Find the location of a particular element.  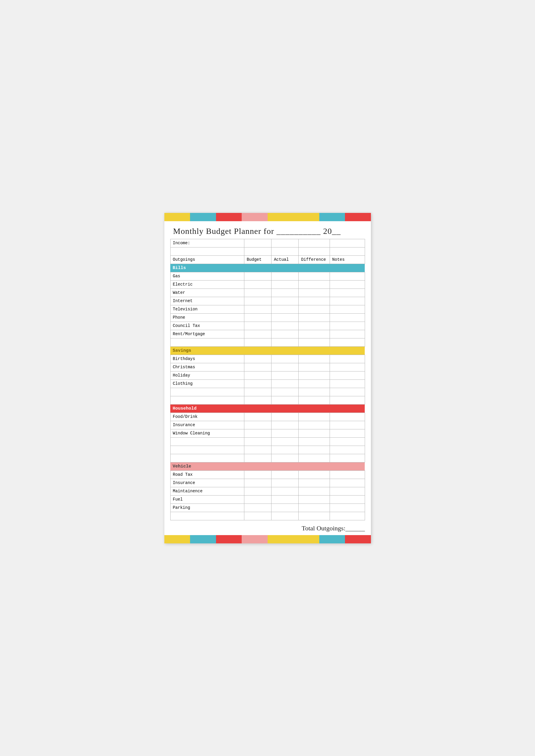

table-row: Fuel is located at coordinates (268, 499).